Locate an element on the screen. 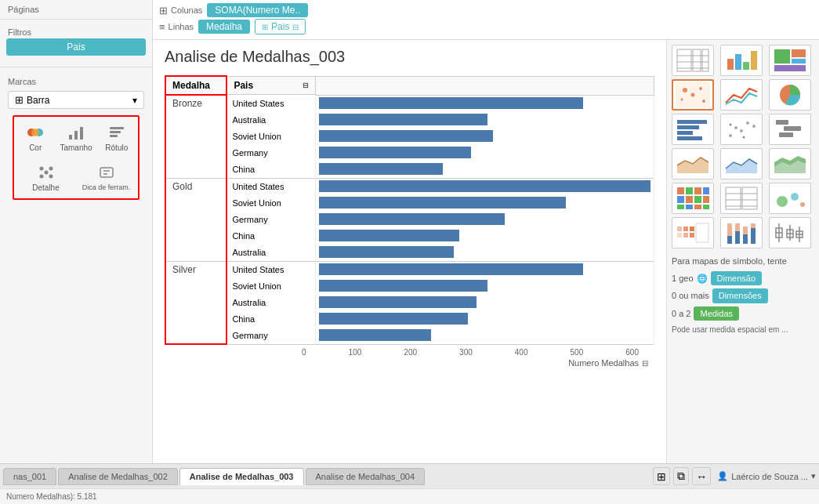  viz-thumb-bar-chart is located at coordinates (741, 60).